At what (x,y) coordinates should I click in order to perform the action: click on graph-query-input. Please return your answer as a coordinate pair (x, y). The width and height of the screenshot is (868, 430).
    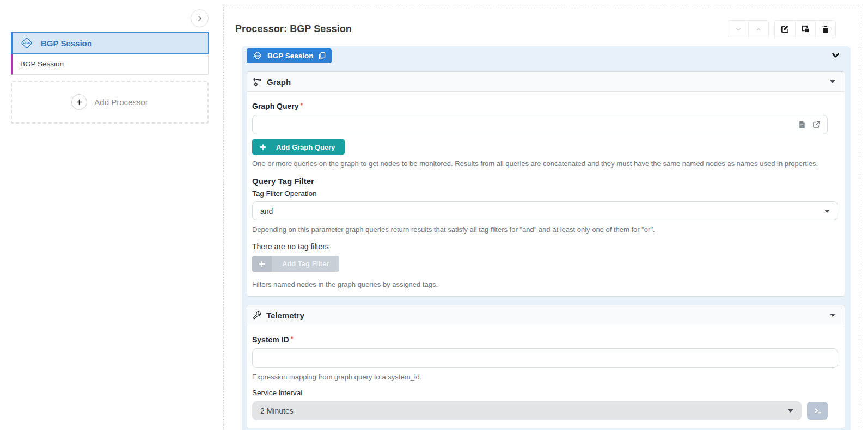
    Looking at the image, I should click on (525, 125).